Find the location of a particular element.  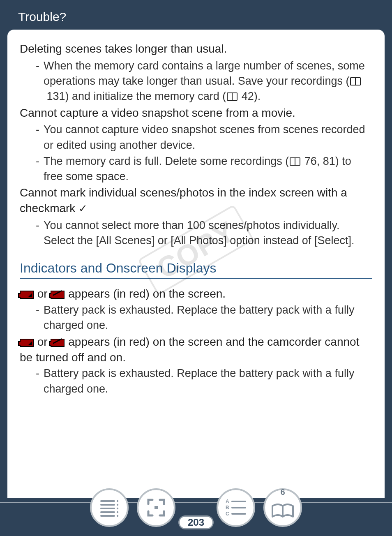

text: appears (in red) on the screen. is located at coordinates (145, 293).